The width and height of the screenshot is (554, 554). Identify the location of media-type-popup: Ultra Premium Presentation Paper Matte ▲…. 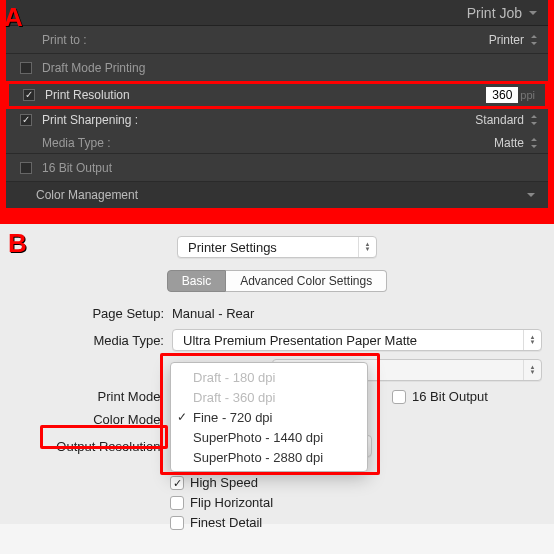
(357, 340).